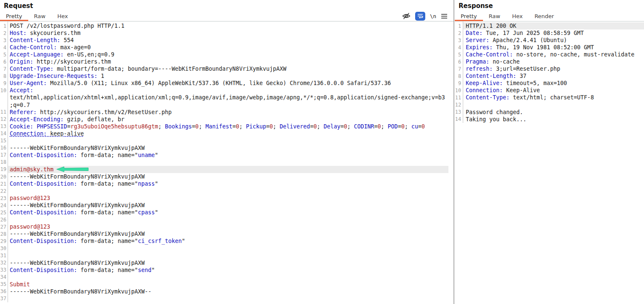  Describe the element at coordinates (459, 33) in the screenshot. I see `line-number: 2` at that location.